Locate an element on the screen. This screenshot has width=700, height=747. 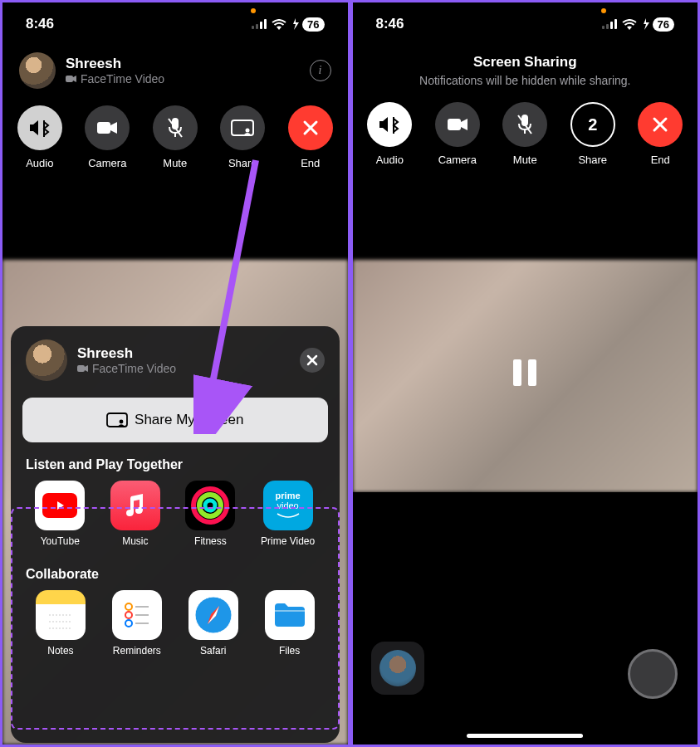
screen-sharing-header: Screen Sharing Notifications will be hid… is located at coordinates (526, 71).